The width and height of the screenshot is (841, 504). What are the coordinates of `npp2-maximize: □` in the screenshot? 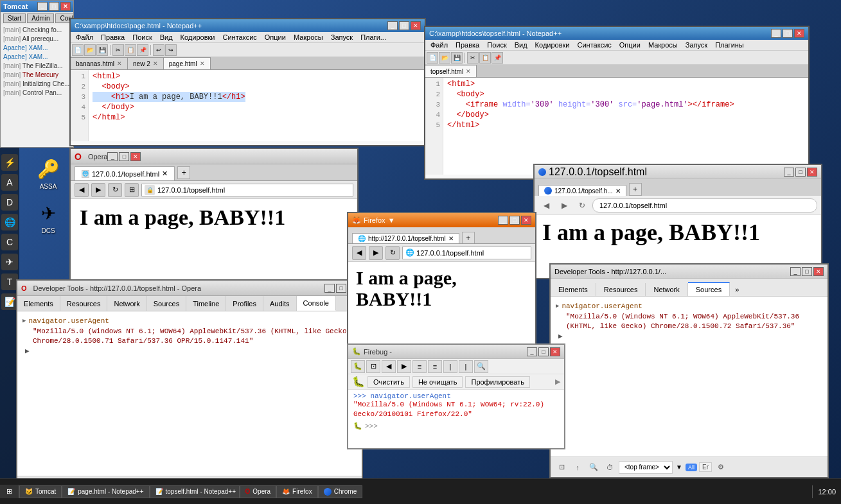 It's located at (788, 33).